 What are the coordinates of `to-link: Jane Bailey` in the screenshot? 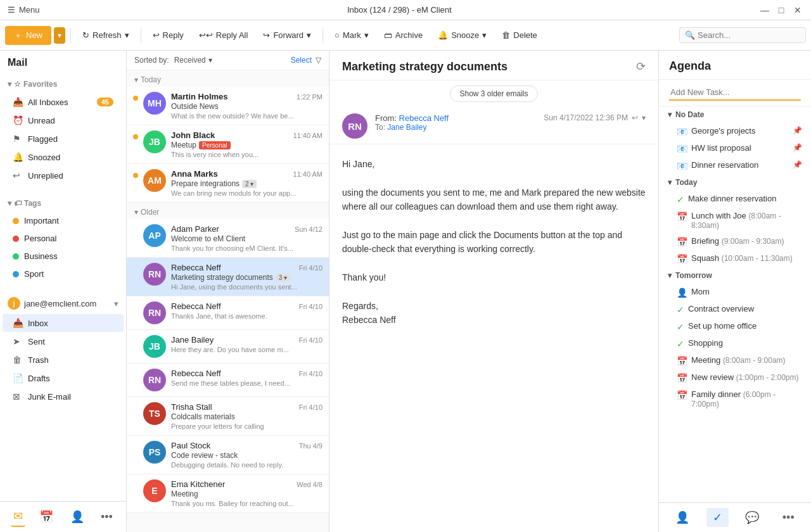 It's located at (407, 127).